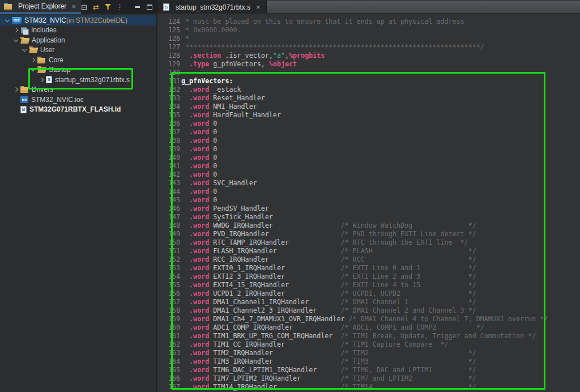 Image resolution: width=580 pixels, height=392 pixels. What do you see at coordinates (369, 150) in the screenshot?
I see `code-line: 139 .word 0` at bounding box center [369, 150].